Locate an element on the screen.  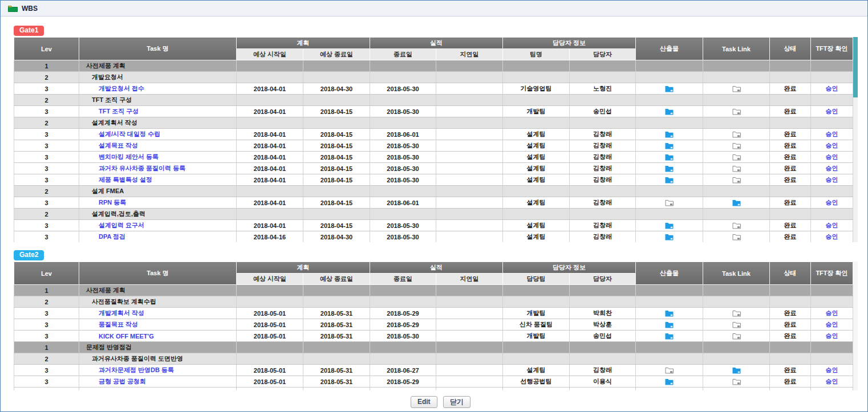
task-name-link: 개발계획서 작성 is located at coordinates (121, 313).